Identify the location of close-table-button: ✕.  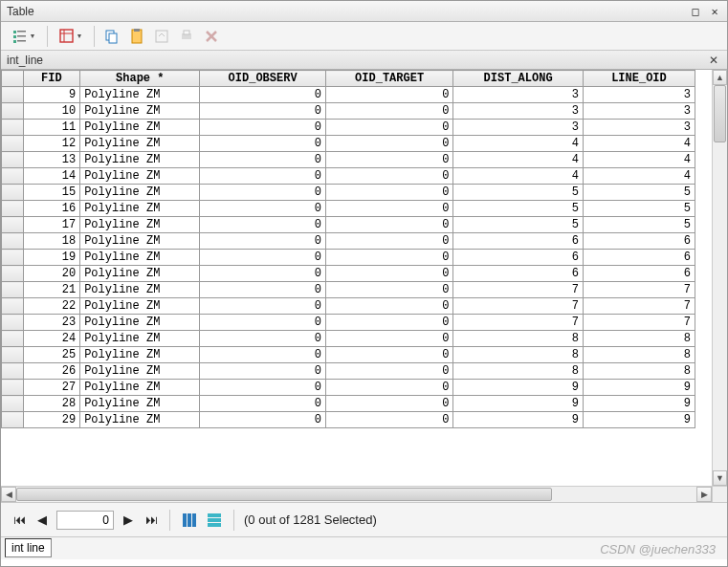
(714, 60).